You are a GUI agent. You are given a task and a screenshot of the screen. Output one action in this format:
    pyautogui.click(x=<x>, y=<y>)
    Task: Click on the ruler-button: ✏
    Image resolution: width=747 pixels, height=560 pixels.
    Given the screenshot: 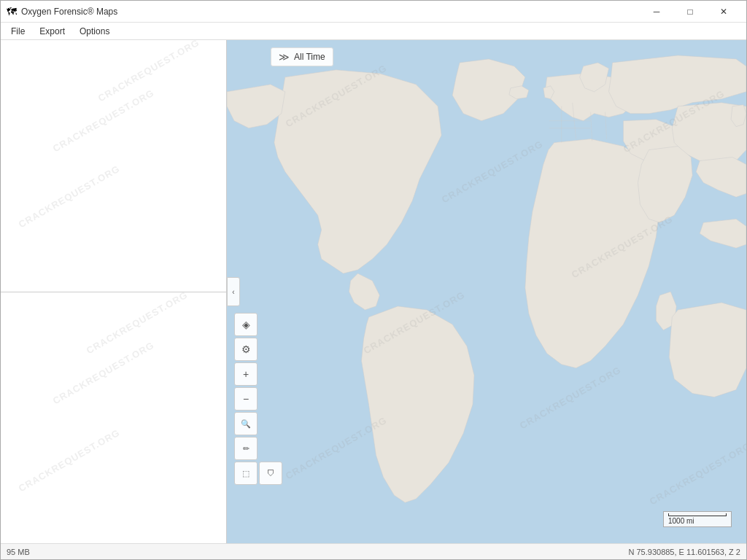 What is the action you would take?
    pyautogui.click(x=246, y=448)
    